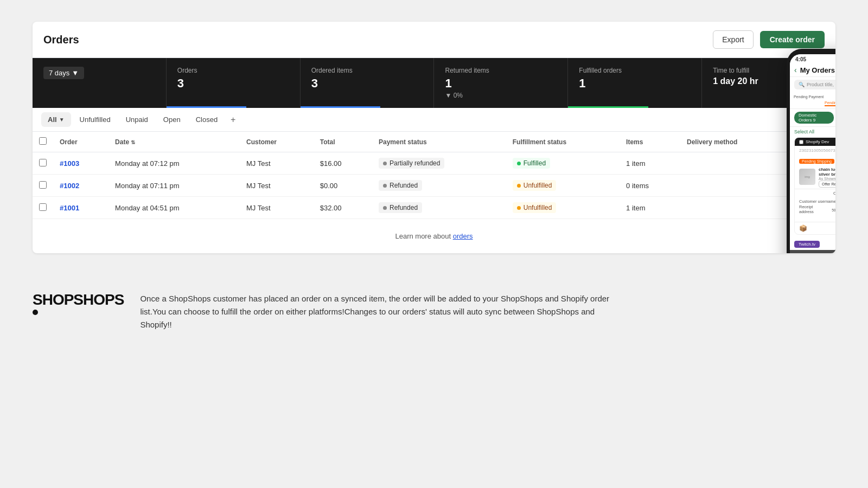 This screenshot has height=488, width=868. I want to click on stat-fulfilled-orders: Fulfilled orders 1, so click(635, 83).